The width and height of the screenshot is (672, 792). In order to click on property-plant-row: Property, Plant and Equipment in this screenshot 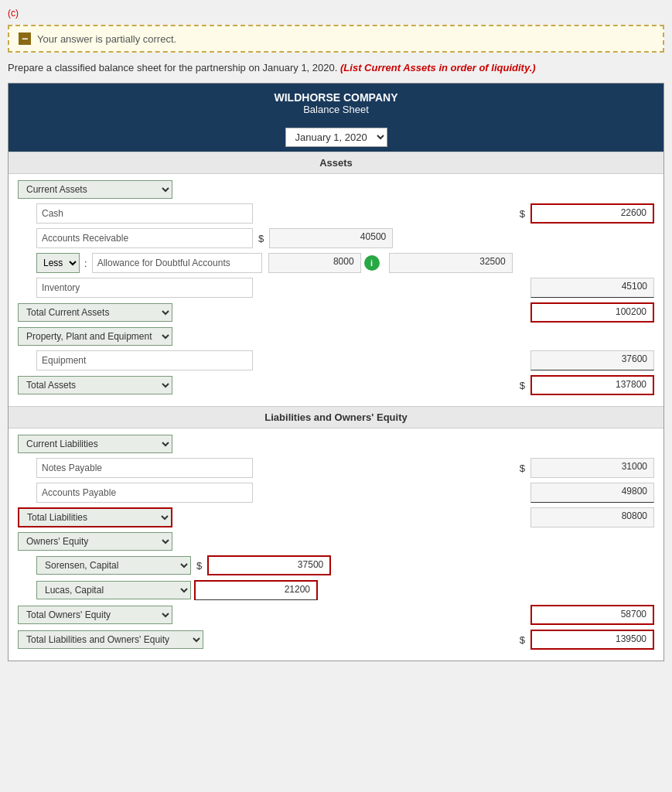, I will do `click(336, 336)`.